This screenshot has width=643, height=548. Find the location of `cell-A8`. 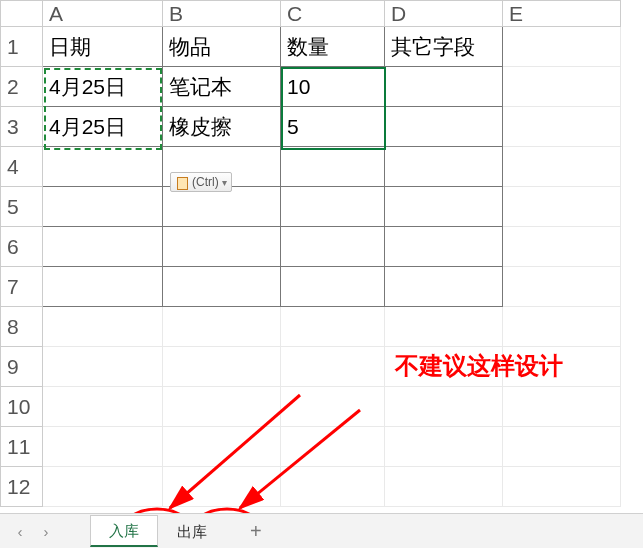

cell-A8 is located at coordinates (103, 327).